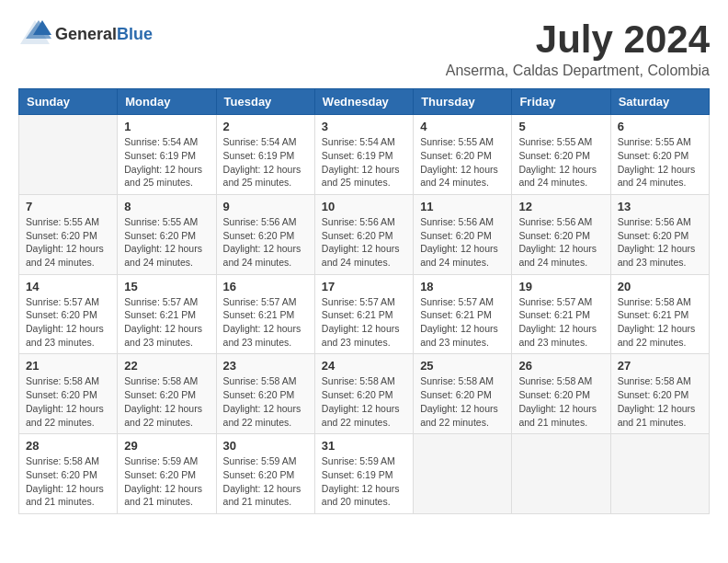  What do you see at coordinates (660, 366) in the screenshot?
I see `day-number: 27` at bounding box center [660, 366].